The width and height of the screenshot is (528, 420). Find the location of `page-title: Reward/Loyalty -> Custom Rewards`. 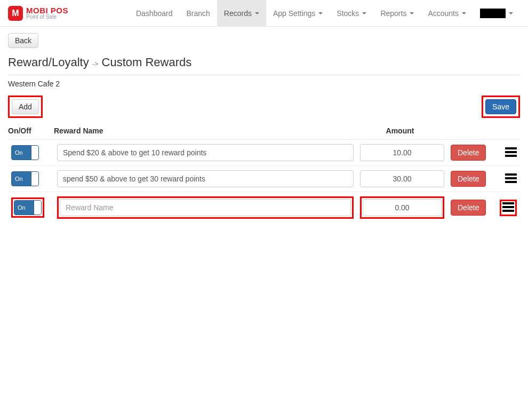

page-title: Reward/Loyalty -> Custom Rewards is located at coordinates (264, 62).